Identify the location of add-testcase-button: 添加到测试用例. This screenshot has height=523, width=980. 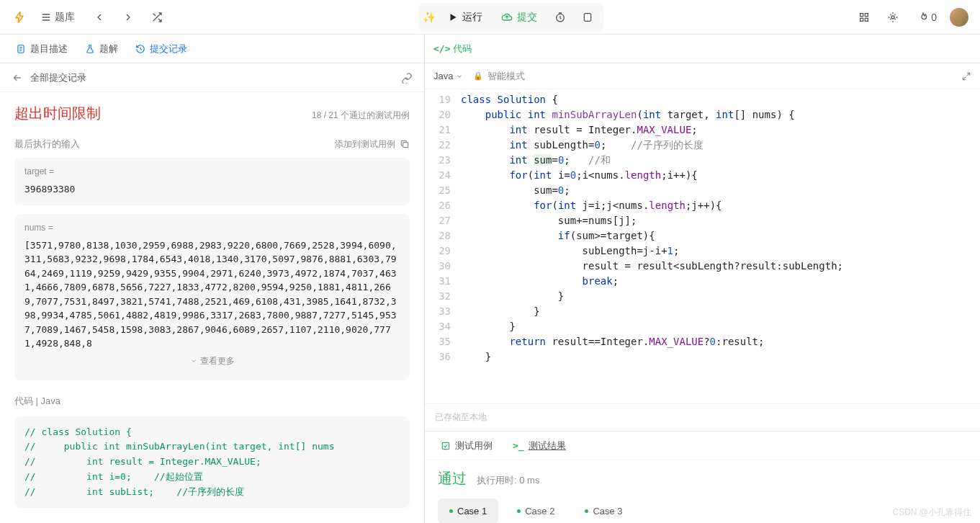
(372, 144).